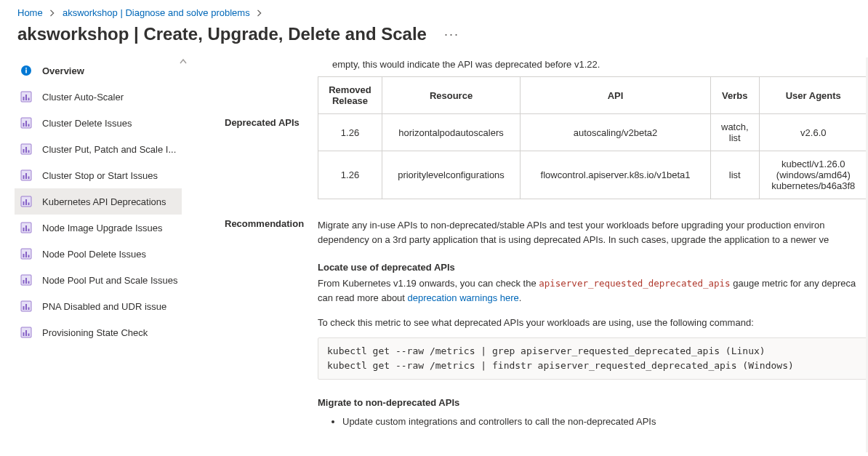 Image resolution: width=868 pixels, height=456 pixels. What do you see at coordinates (616, 96) in the screenshot?
I see `th-api: API` at bounding box center [616, 96].